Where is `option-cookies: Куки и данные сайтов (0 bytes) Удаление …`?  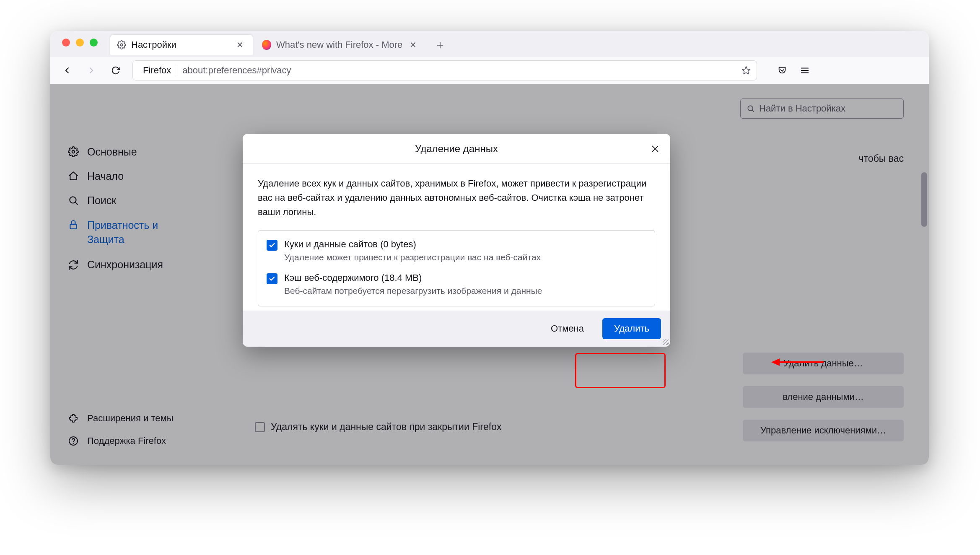 option-cookies: Куки и данные сайтов (0 bytes) Удаление … is located at coordinates (456, 251).